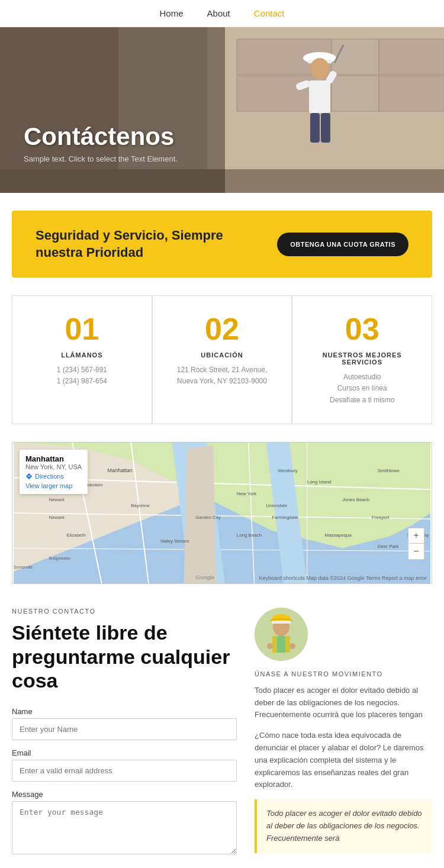  Describe the element at coordinates (101, 159) in the screenshot. I see `hero-subtitle: Sample text. Click to select the Text El…` at that location.